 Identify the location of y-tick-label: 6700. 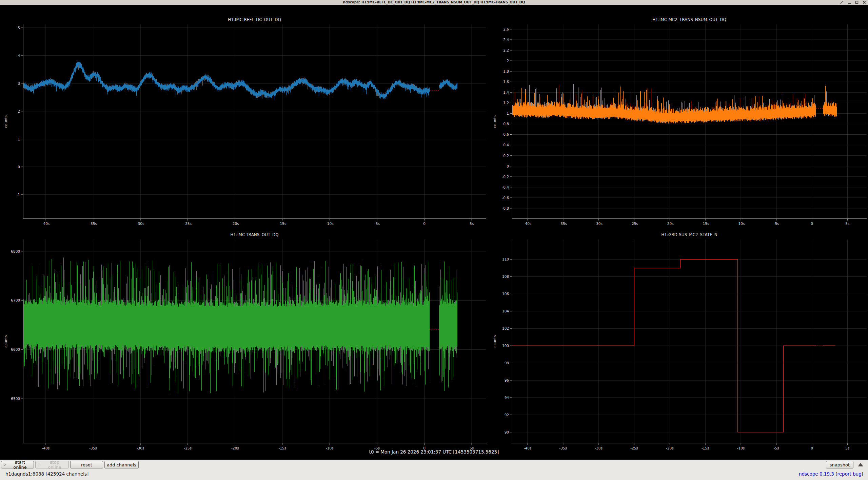
(16, 300).